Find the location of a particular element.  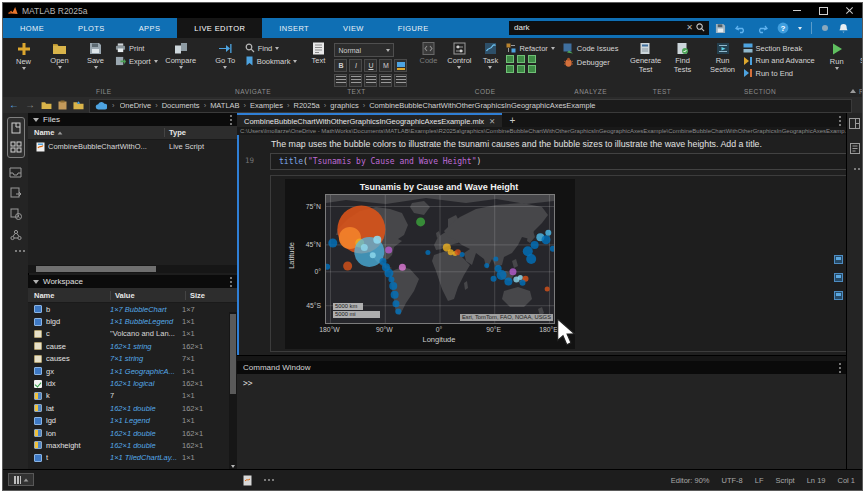

task-button: Task is located at coordinates (490, 54).